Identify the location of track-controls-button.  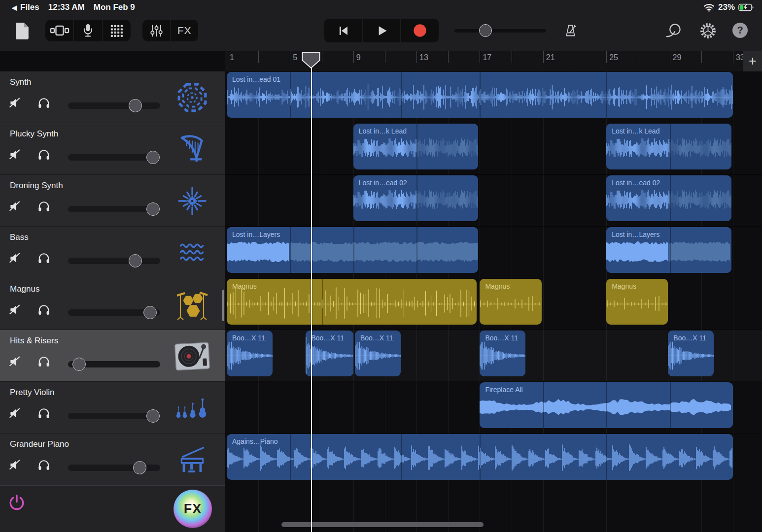
(156, 31).